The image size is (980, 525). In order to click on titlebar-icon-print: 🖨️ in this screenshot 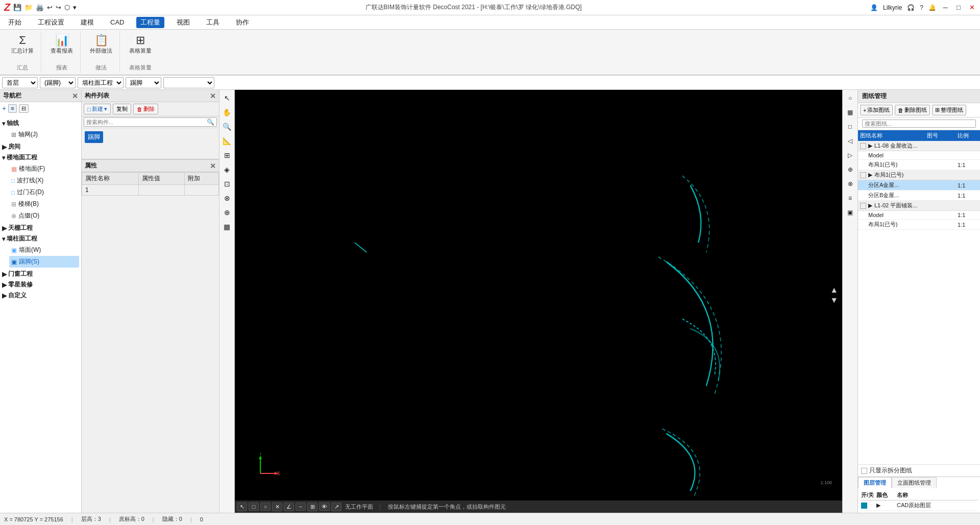, I will do `click(40, 7)`.